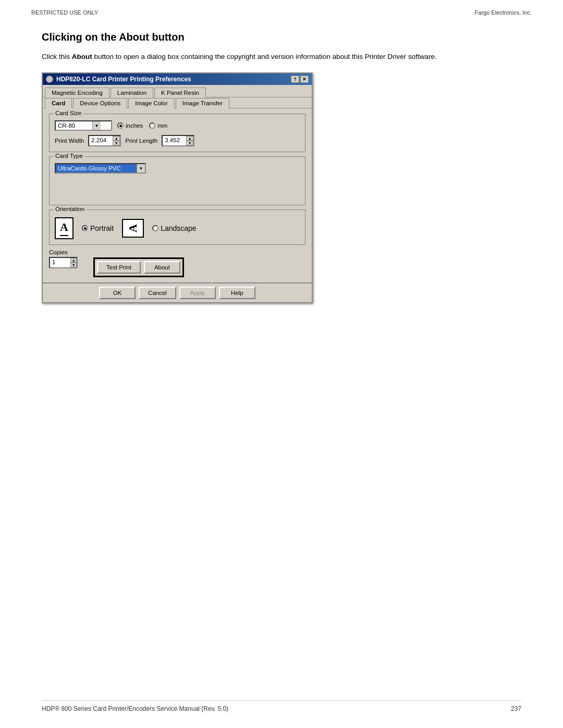 The width and height of the screenshot is (563, 728). What do you see at coordinates (116, 139) in the screenshot?
I see `print-width-up: ▲` at bounding box center [116, 139].